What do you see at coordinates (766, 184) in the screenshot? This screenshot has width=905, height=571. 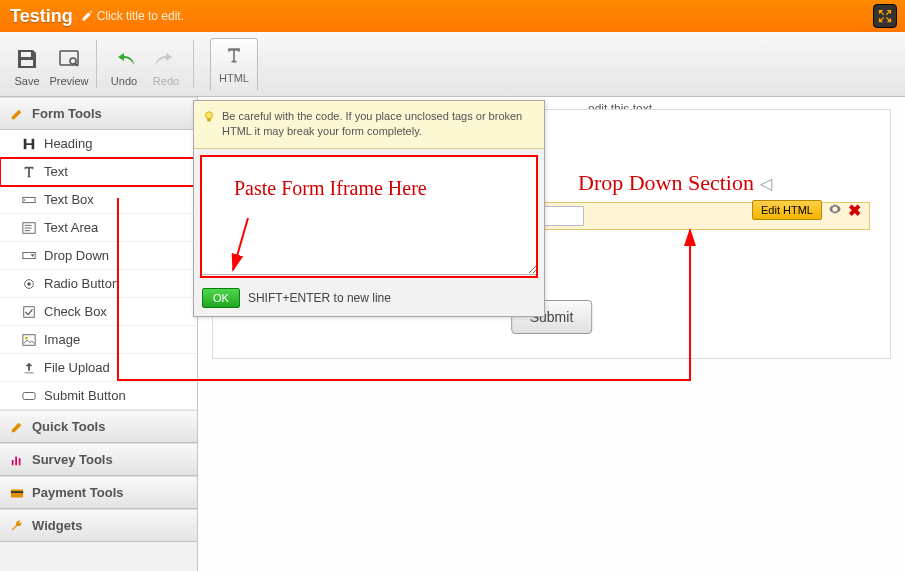 I see `collapse-icon: ◁` at bounding box center [766, 184].